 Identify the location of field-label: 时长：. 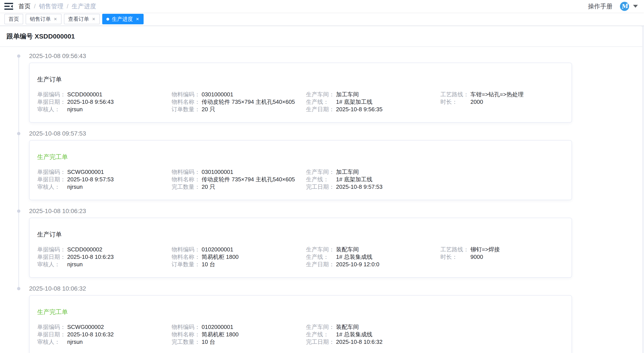
(456, 102).